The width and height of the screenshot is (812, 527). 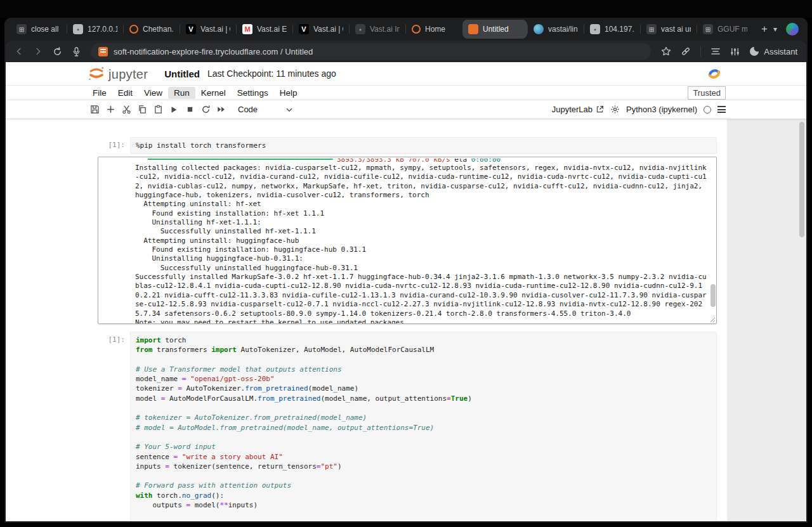 I want to click on browser-tab: ⊞vast ai un, so click(x=669, y=29).